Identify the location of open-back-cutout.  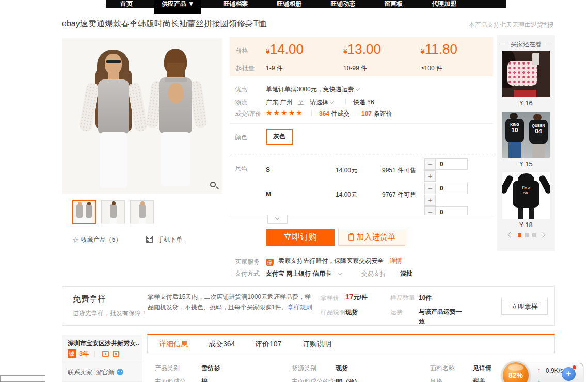
(176, 93).